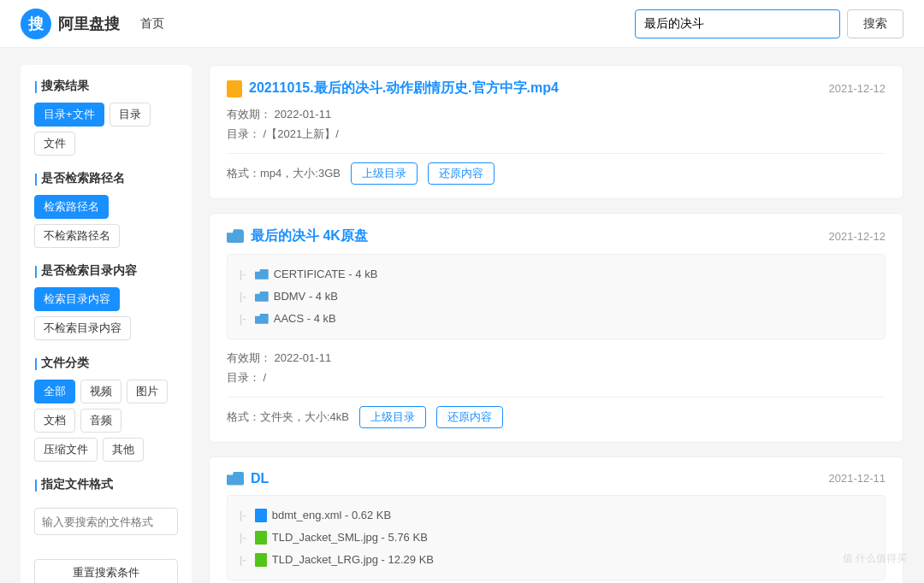 The height and width of the screenshot is (583, 924). Describe the element at coordinates (556, 560) in the screenshot. I see `dir-row: |- TLD_Jacket_LRG.jpg - 12.29 KB` at that location.